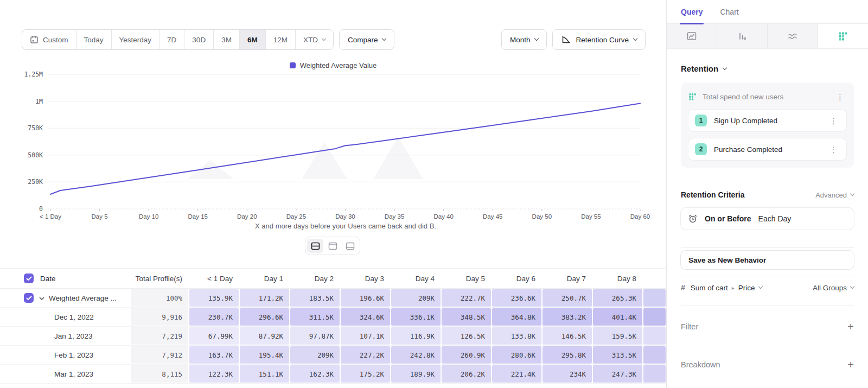 The image size is (868, 388). What do you see at coordinates (265, 317) in the screenshot?
I see `retention-value-cell: 296.6K` at bounding box center [265, 317].